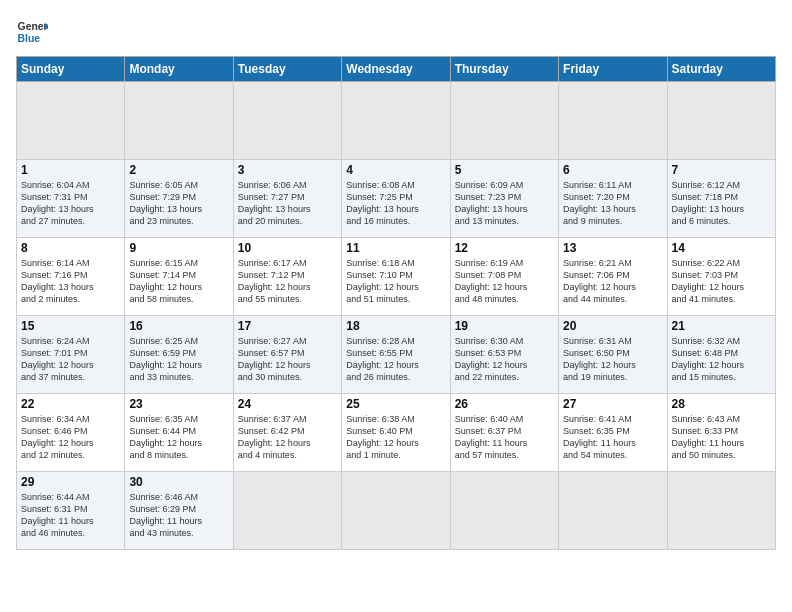 The width and height of the screenshot is (792, 612). I want to click on day-cell: 19Sunrise: 6:30 AM Sunset: 6:53 PM Dayli…, so click(504, 355).